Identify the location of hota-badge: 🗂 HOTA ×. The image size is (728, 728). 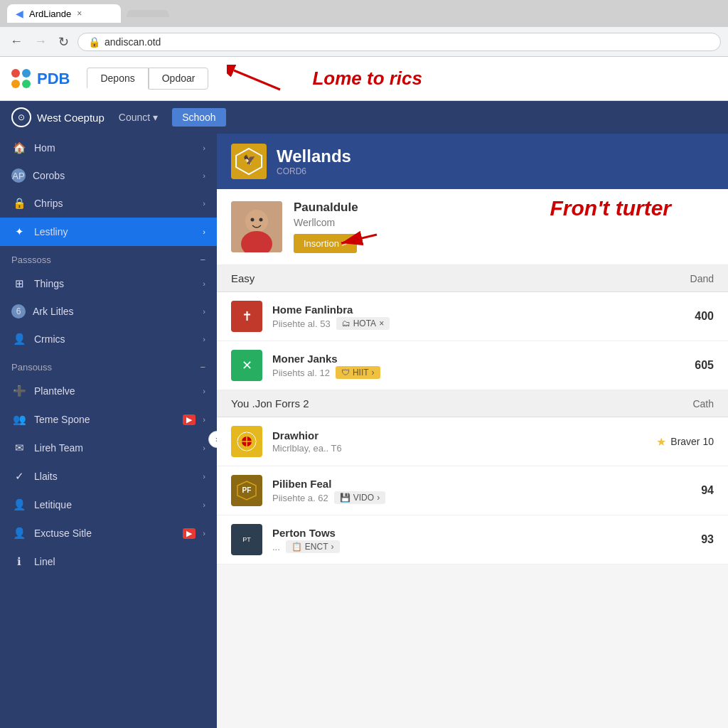
(363, 323).